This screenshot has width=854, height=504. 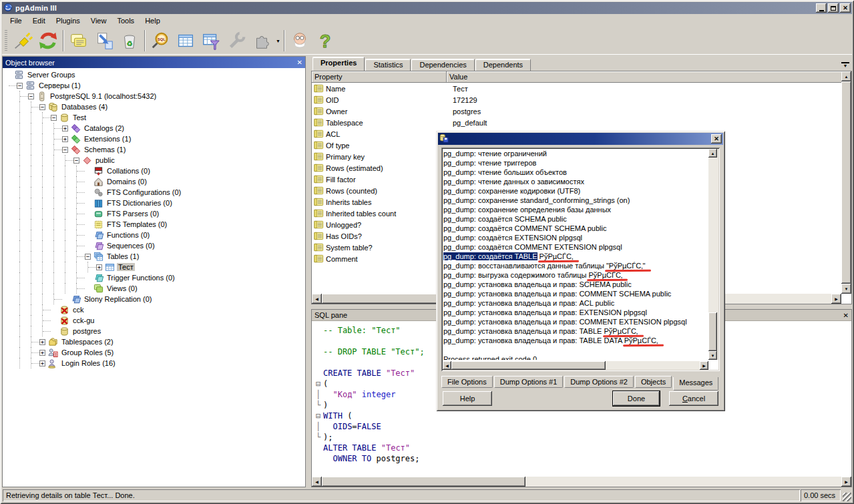 What do you see at coordinates (154, 342) in the screenshot?
I see `tree-item-tablespaces-2: +Tablespaces (2)` at bounding box center [154, 342].